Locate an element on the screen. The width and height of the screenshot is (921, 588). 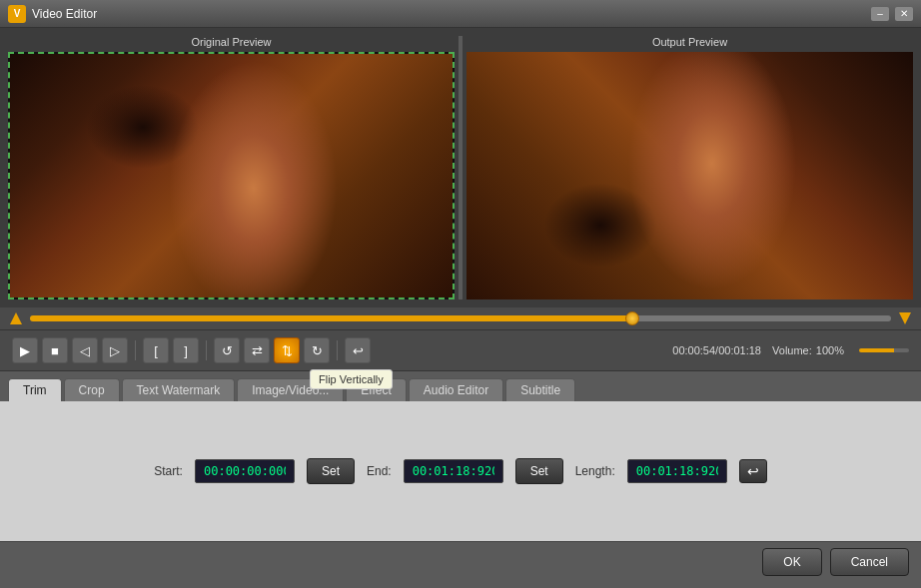
flip-vertically-tooltip: Flip Vertically is located at coordinates (352, 379).